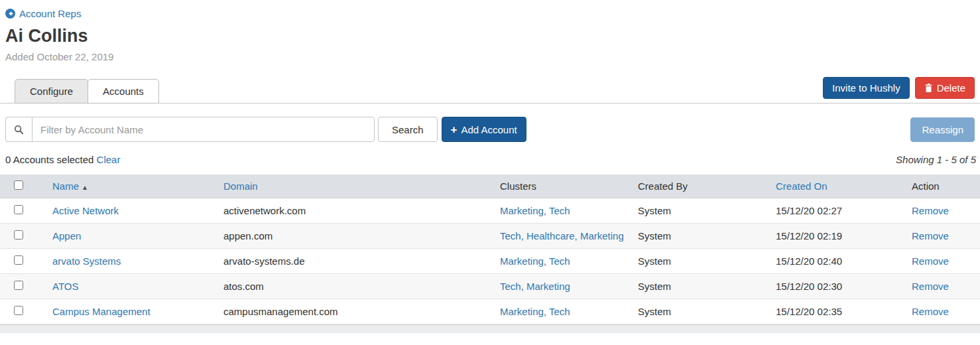  Describe the element at coordinates (281, 312) in the screenshot. I see `account-domain: campusmanagement.com` at that location.